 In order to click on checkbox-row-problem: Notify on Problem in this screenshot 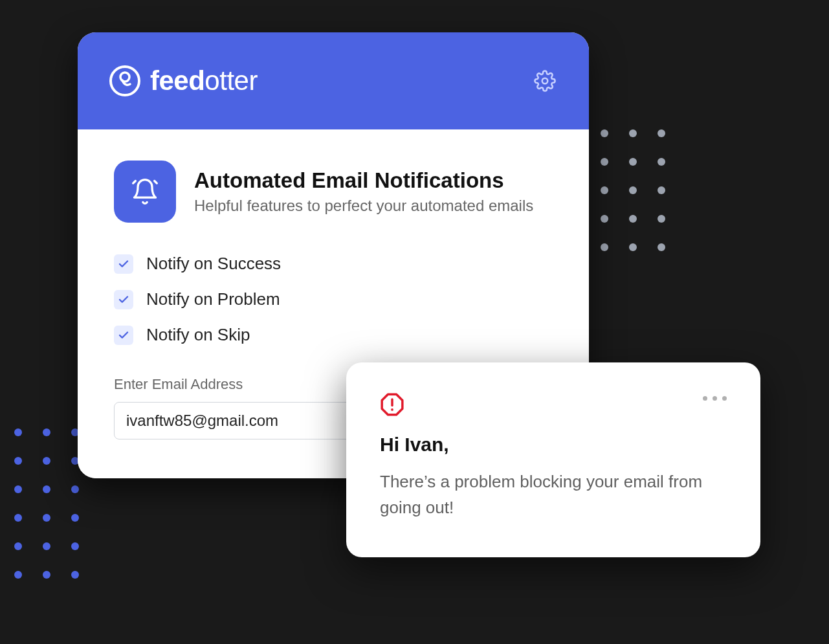, I will do `click(333, 299)`.